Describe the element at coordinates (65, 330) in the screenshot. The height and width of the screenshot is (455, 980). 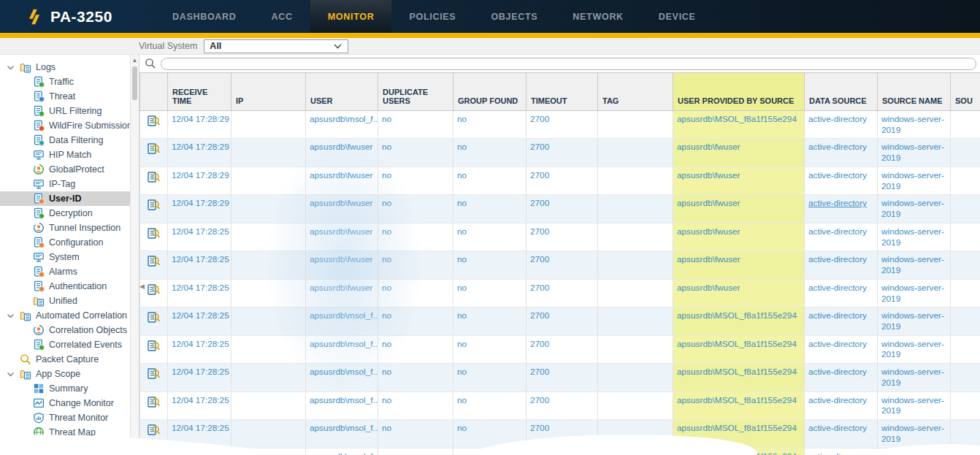
I see `sidebar-item-correlation-objects: Correlation Objects` at that location.